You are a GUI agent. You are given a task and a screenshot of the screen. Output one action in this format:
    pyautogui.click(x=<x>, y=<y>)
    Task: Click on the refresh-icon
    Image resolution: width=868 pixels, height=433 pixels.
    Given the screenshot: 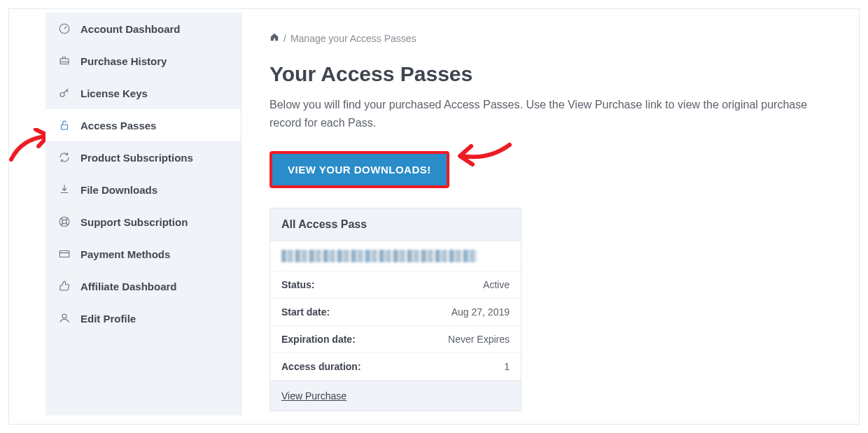 What is the action you would take?
    pyautogui.click(x=64, y=157)
    